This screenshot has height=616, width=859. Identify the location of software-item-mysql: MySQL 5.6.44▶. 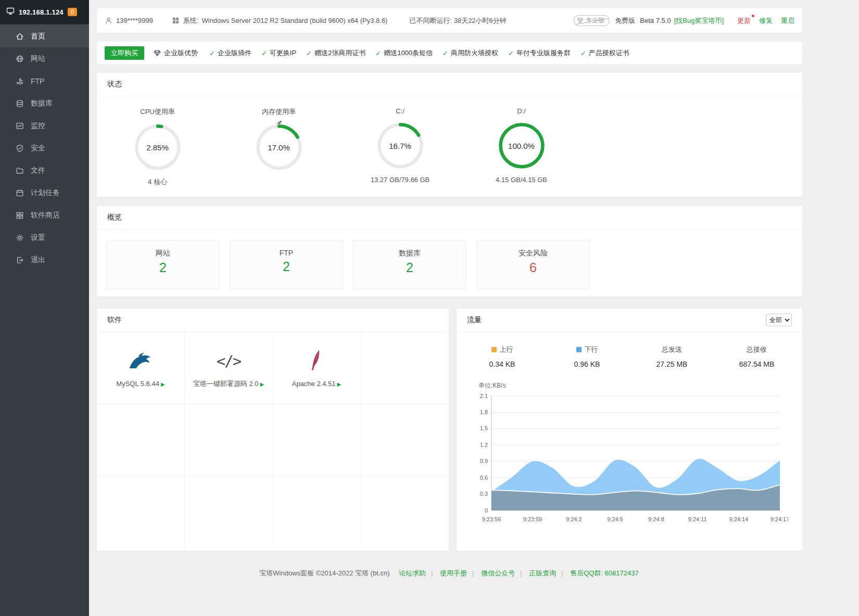
(141, 368).